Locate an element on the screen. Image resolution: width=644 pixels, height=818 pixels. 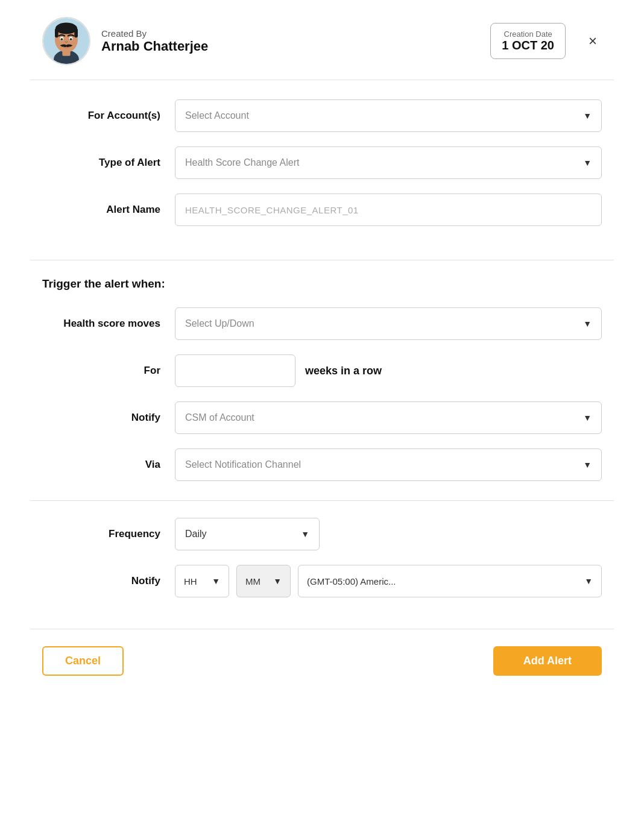
close-button: × is located at coordinates (593, 41).